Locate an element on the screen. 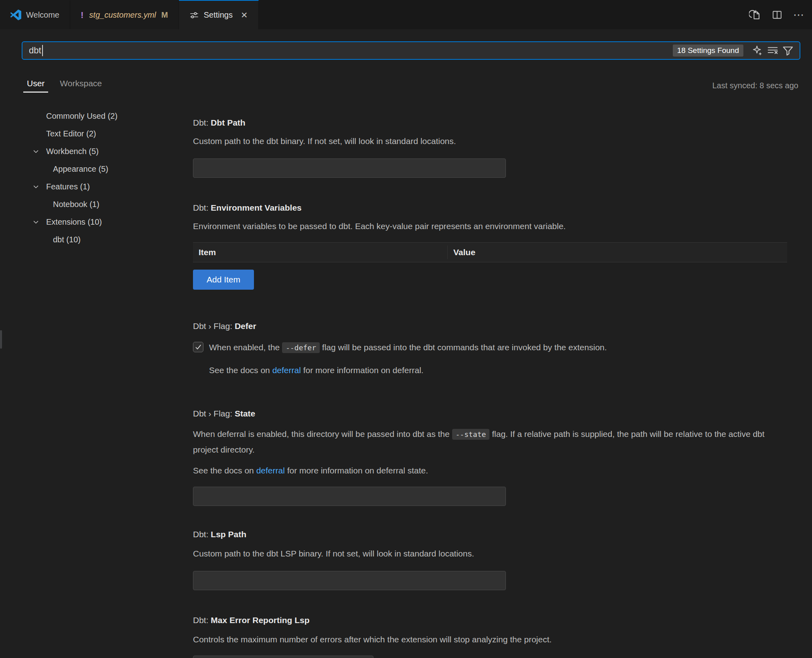 The height and width of the screenshot is (658, 812). state-path-input is located at coordinates (349, 496).